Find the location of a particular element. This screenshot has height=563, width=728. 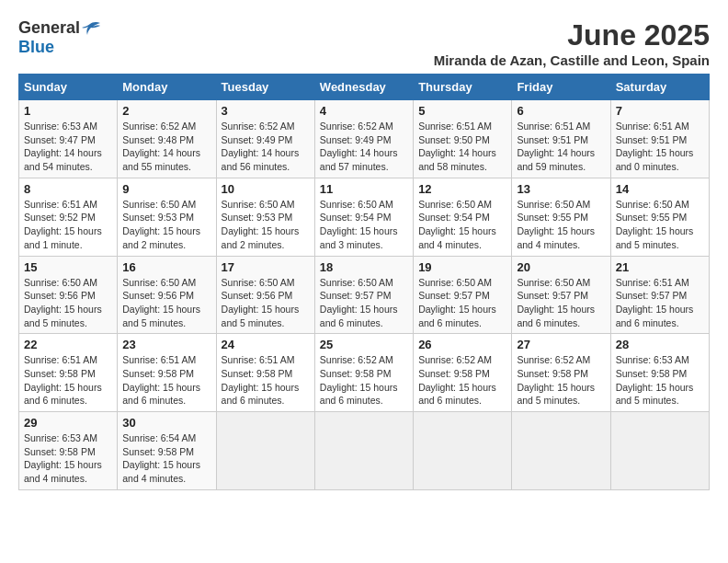

daylight-text: Daylight: 14 hours and 54 minutes. is located at coordinates (63, 160).